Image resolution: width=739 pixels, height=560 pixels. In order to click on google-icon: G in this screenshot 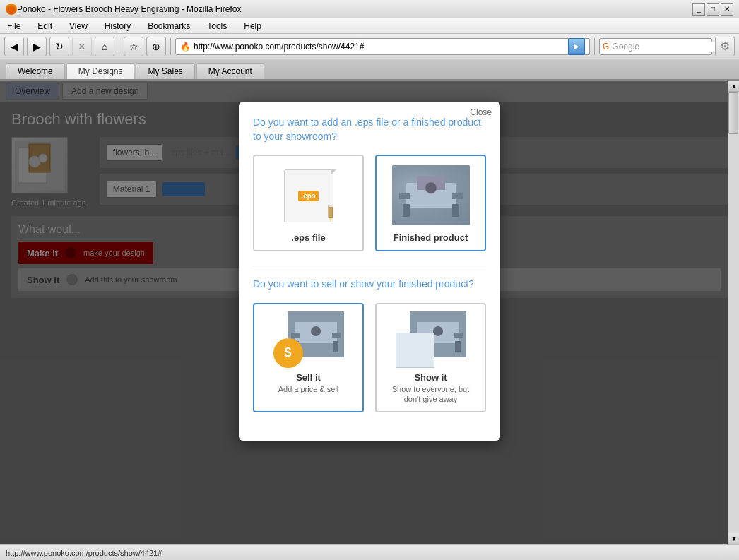, I will do `click(606, 47)`.